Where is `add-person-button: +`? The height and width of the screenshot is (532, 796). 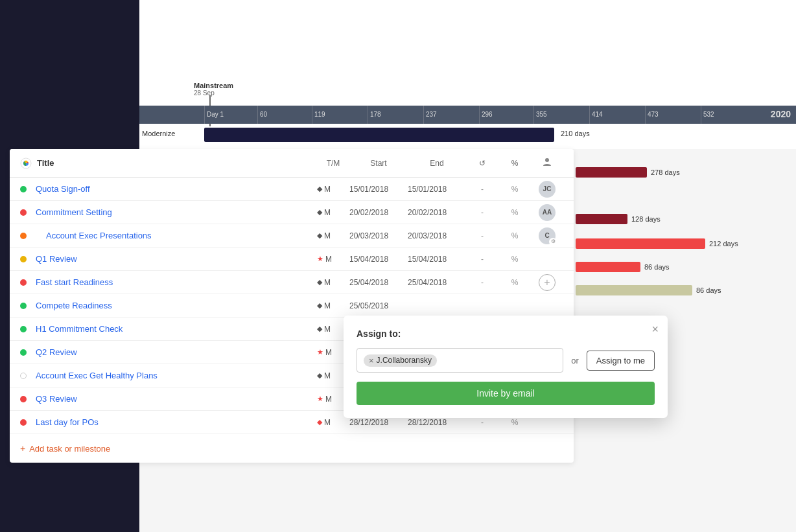 add-person-button: + is located at coordinates (547, 283).